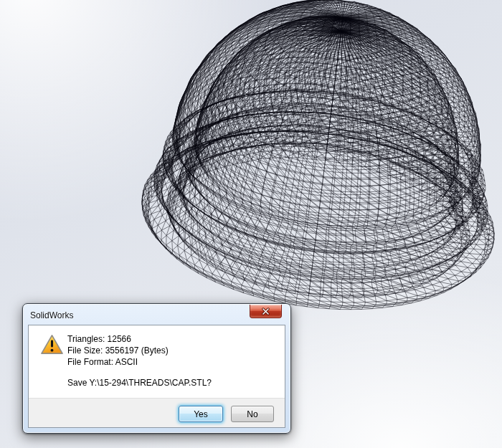  What do you see at coordinates (156, 361) in the screenshot?
I see `dialog-message-area: Triangles: 12566 File Size: 3556197 (Byt…` at bounding box center [156, 361].